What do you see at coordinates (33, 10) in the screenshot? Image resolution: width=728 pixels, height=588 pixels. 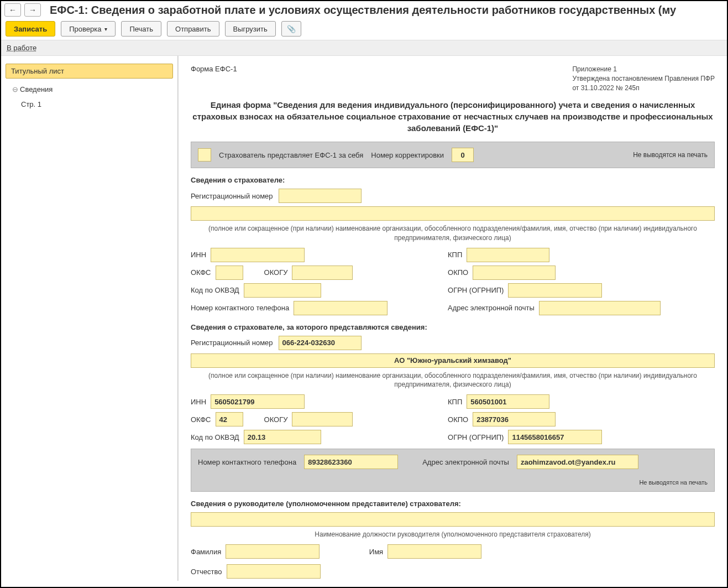 I see `nav-forward-button: →` at bounding box center [33, 10].